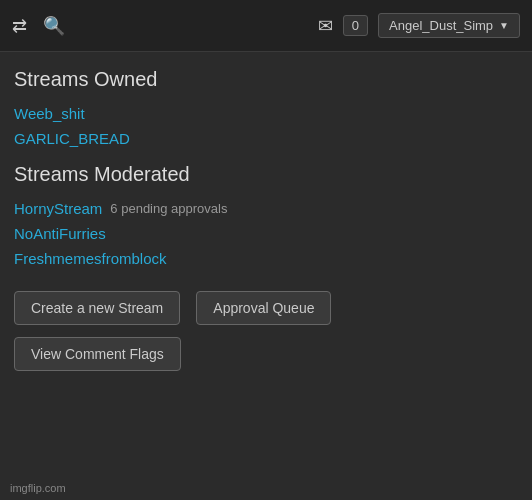 The height and width of the screenshot is (500, 532). I want to click on pending-approvals-label: 6 pending approvals, so click(168, 208).